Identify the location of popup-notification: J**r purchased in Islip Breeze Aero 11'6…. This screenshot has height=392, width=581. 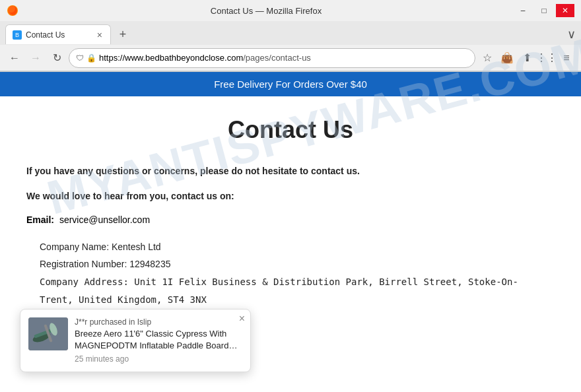
(135, 341).